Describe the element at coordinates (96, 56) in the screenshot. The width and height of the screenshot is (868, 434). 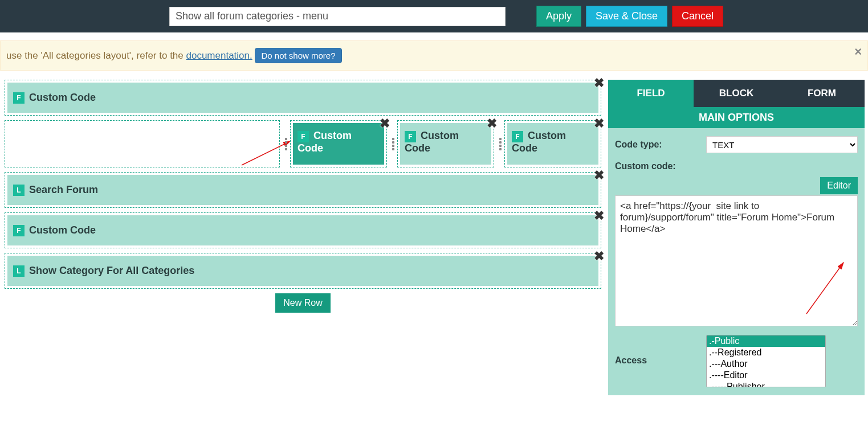
I see `notice-text: use the 'All categories layout', refer t…` at that location.